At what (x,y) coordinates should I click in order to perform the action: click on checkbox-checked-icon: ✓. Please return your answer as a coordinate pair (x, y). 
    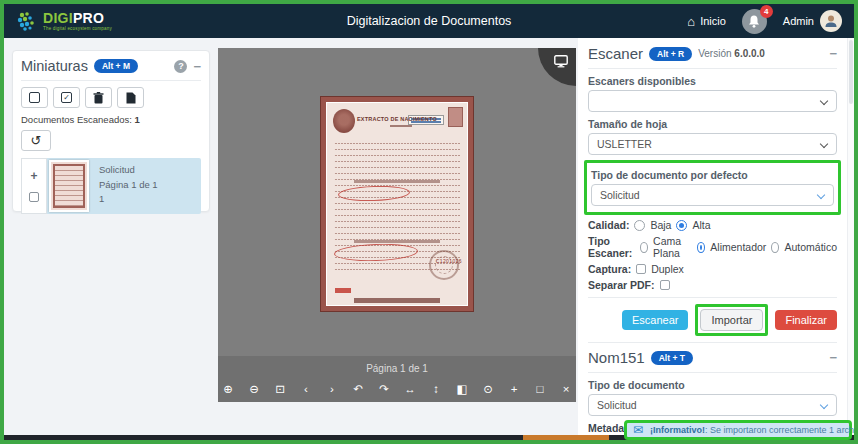
    Looking at the image, I should click on (66, 98).